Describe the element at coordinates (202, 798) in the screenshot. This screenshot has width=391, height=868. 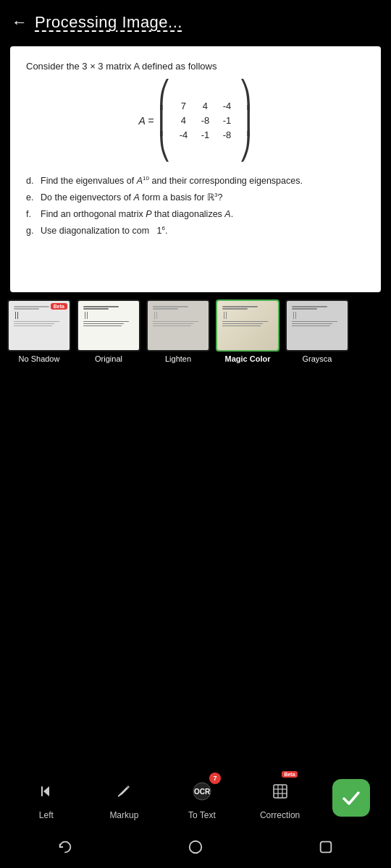
I see `to-text-button: OCR 7 To Text` at that location.